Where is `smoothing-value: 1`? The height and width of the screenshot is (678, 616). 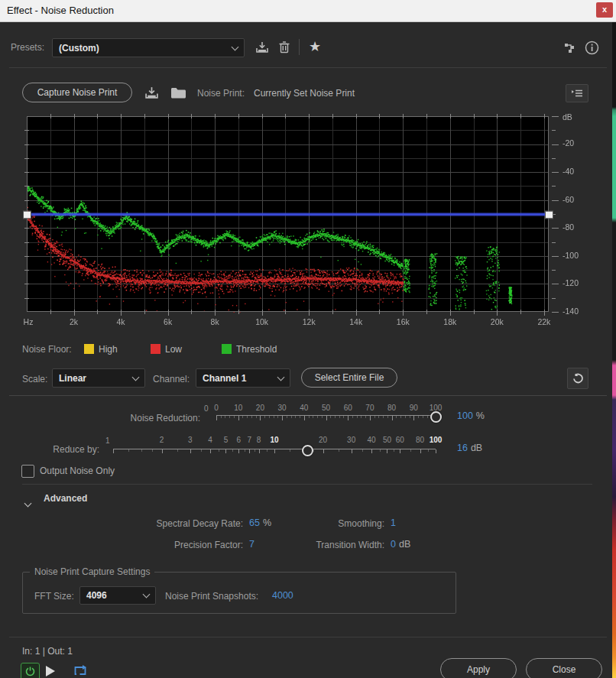
smoothing-value: 1 is located at coordinates (393, 523).